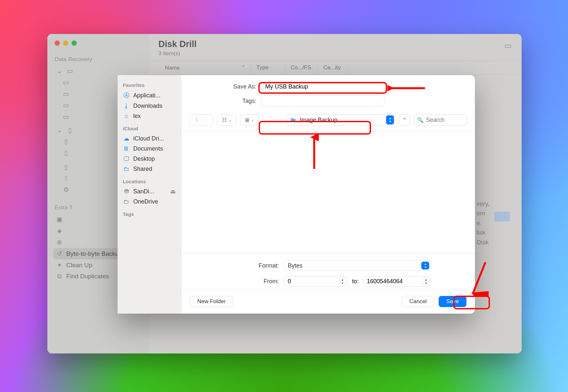 The height and width of the screenshot is (392, 568). I want to click on cloud-icon: ☁, so click(126, 139).